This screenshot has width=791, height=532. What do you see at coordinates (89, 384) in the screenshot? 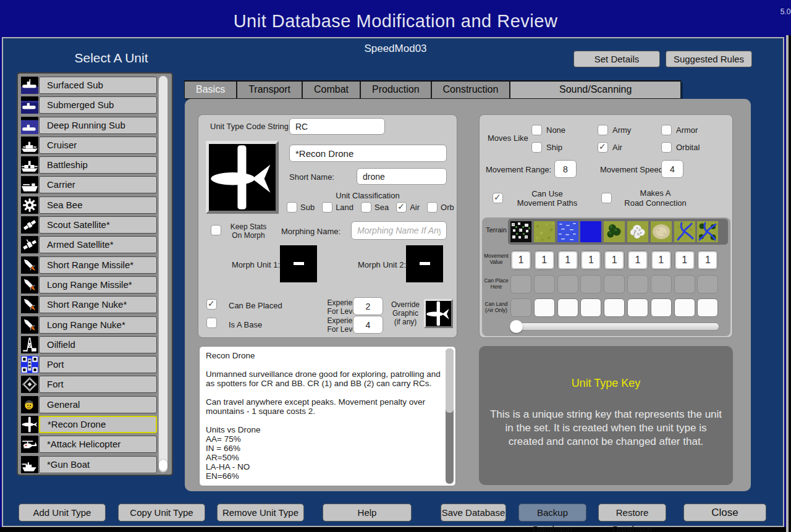
I see `unit-list-item: Fort` at bounding box center [89, 384].